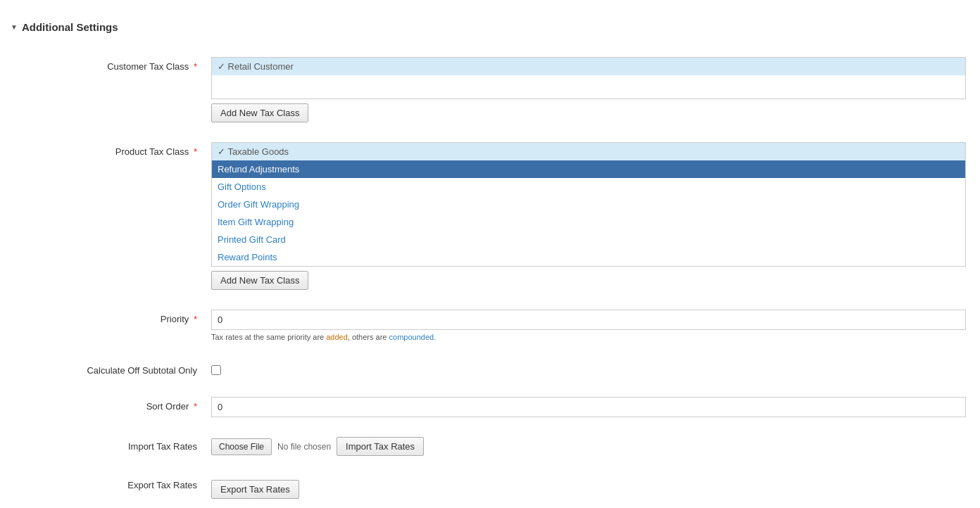 This screenshot has width=980, height=508. Describe the element at coordinates (380, 446) in the screenshot. I see `import-tax-rates-button: Import Tax Rates` at that location.